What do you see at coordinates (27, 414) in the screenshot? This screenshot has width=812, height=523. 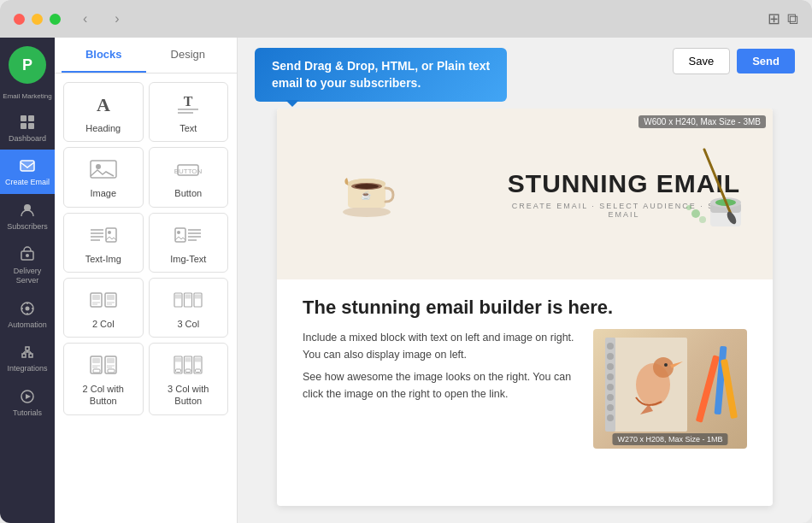 I see `tutorials-label: Tutorials` at bounding box center [27, 414].